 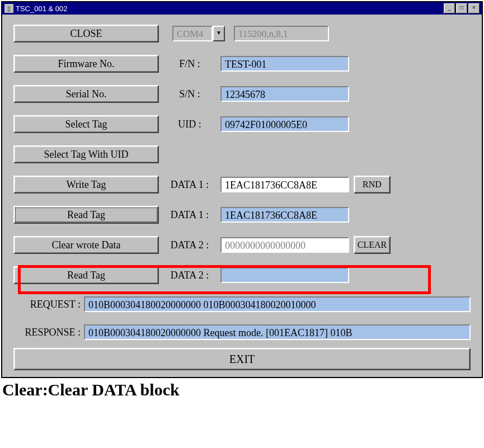 What do you see at coordinates (219, 34) in the screenshot?
I see `chevron-down-icon: ▼` at bounding box center [219, 34].